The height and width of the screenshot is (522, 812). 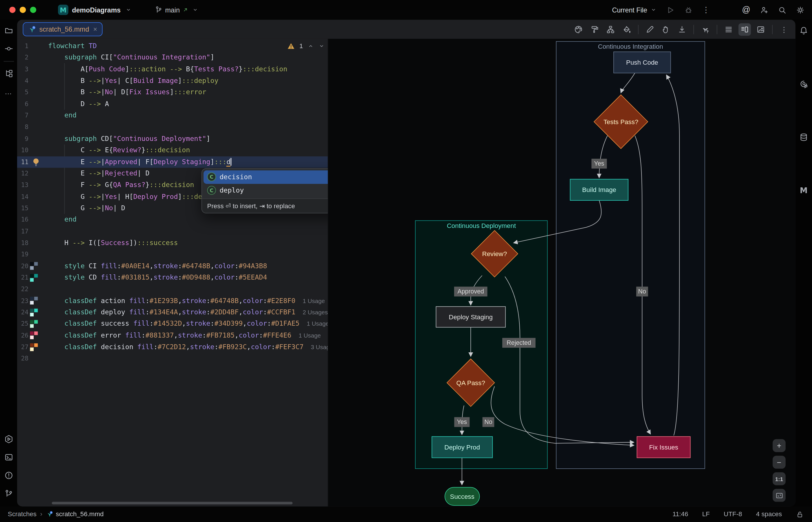 I want to click on prev-problem-chevron-icon, so click(x=311, y=46).